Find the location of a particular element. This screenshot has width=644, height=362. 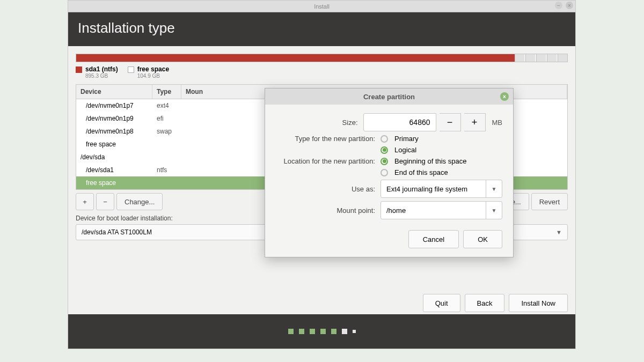

radio-primary is located at coordinates (384, 139).